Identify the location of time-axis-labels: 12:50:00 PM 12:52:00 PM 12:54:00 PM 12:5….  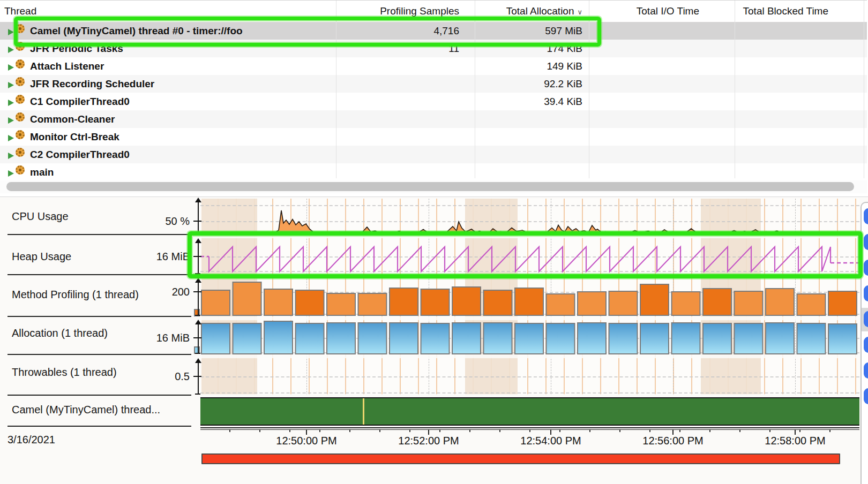
(519, 442).